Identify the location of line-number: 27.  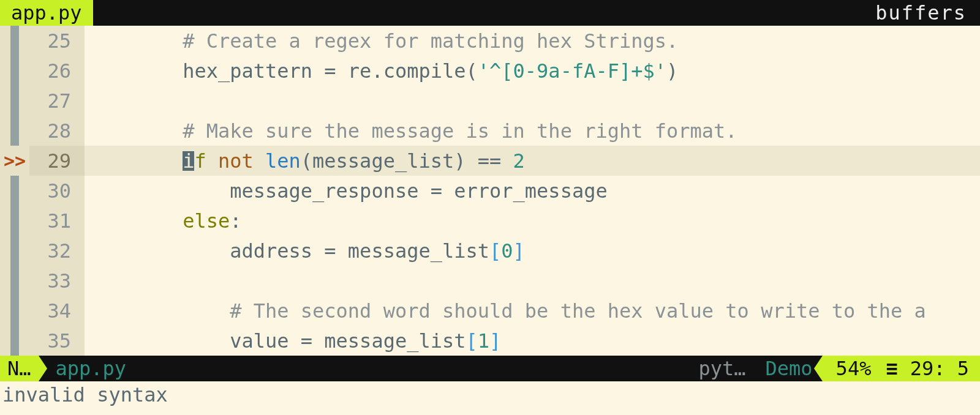
(53, 100).